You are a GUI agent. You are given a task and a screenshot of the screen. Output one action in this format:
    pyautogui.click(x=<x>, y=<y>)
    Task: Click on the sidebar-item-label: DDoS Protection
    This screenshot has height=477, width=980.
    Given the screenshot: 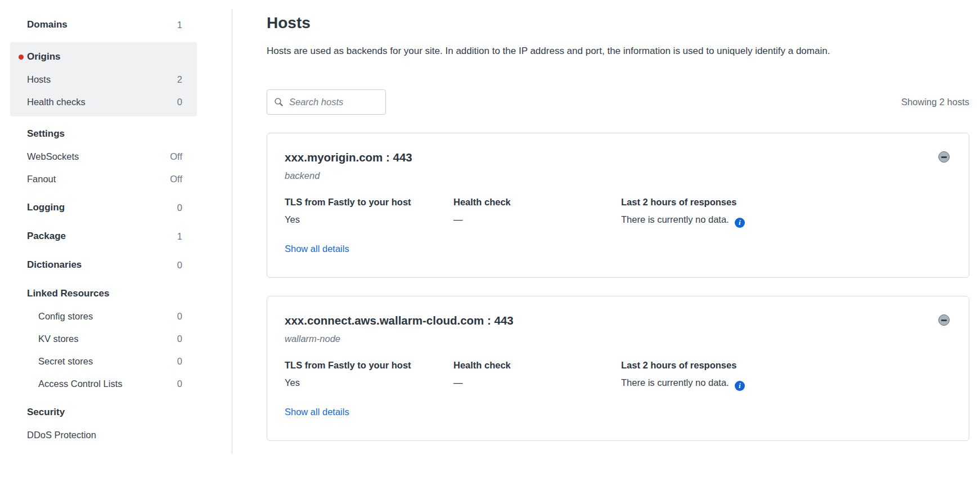 What is the action you would take?
    pyautogui.click(x=105, y=435)
    